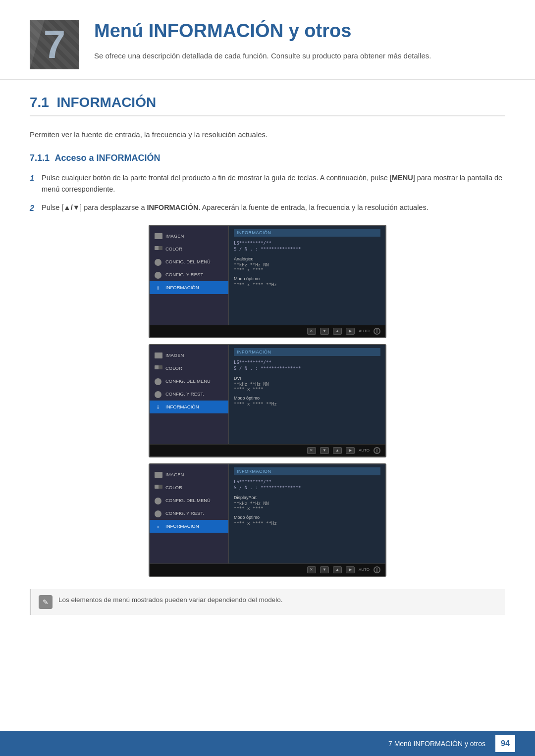 The height and width of the screenshot is (756, 535). Describe the element at coordinates (364, 331) in the screenshot. I see `btn-auto-1: AUTO` at that location.